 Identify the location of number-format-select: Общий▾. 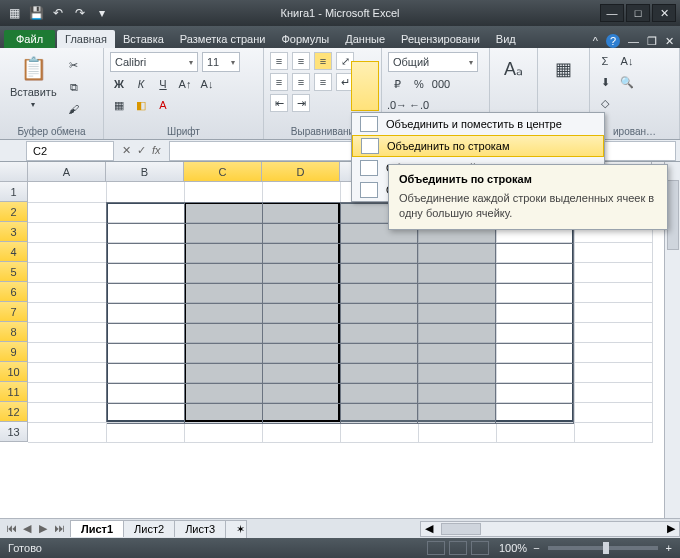
(433, 62).